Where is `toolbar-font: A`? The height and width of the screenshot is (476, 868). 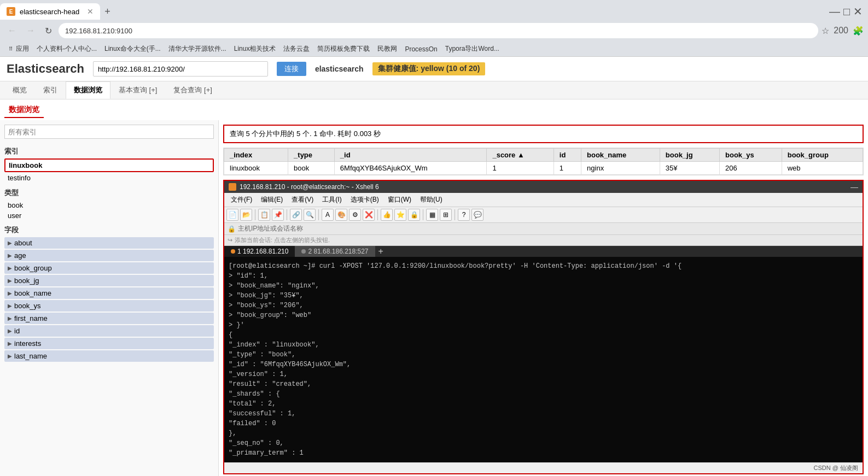
toolbar-font: A is located at coordinates (328, 215).